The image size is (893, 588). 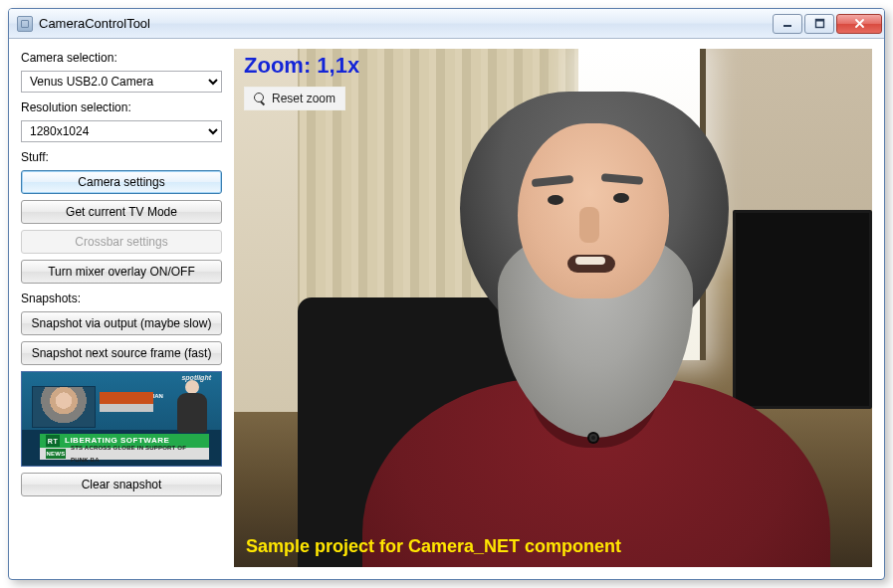 What do you see at coordinates (819, 24) in the screenshot?
I see `maximize-button` at bounding box center [819, 24].